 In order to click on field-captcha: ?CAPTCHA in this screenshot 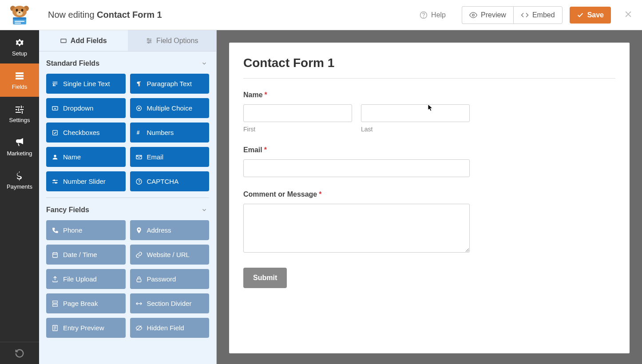, I will do `click(170, 181)`.